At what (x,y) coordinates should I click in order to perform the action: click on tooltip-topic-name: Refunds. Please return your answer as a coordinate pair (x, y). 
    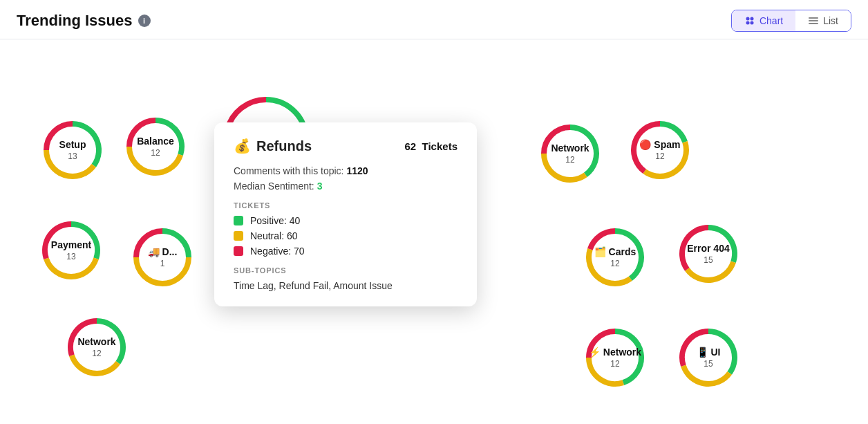
    Looking at the image, I should click on (284, 147).